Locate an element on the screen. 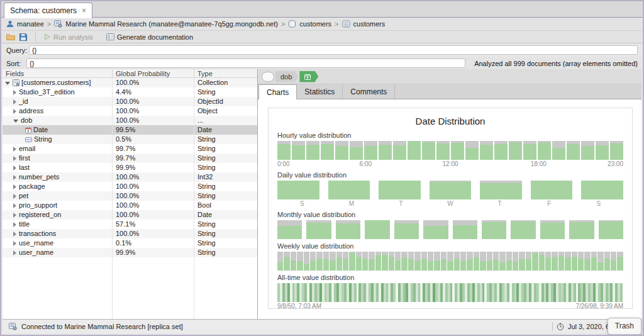  connection-icon is located at coordinates (58, 24).